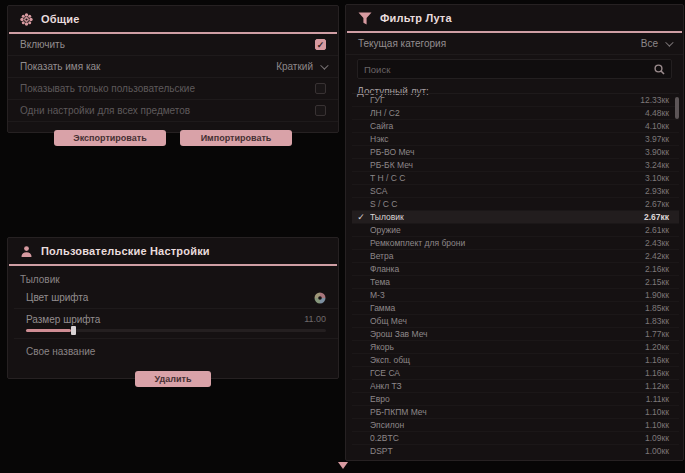  Describe the element at coordinates (508, 113) in the screenshot. I see `loot-item-name: ЛН / С2` at that location.